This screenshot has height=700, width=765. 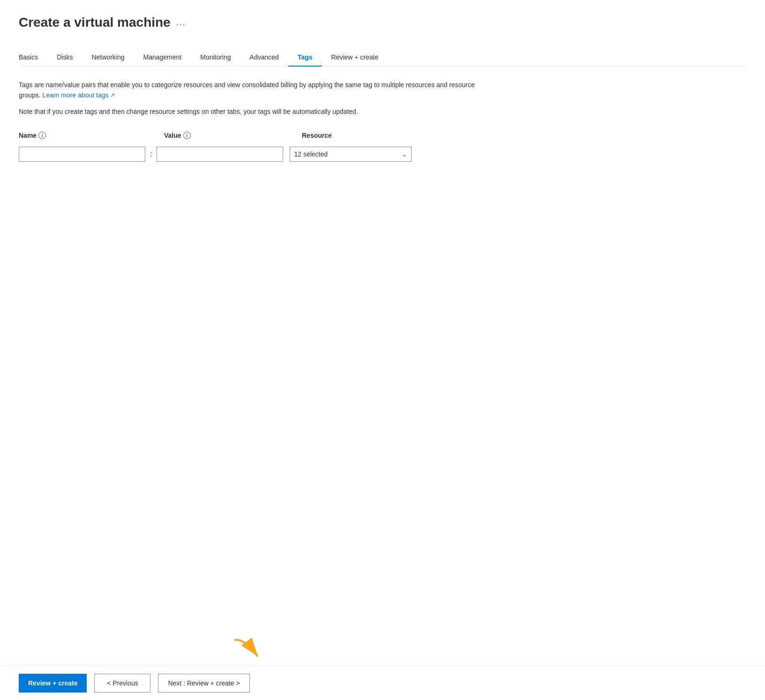 I want to click on tags-form: Name i Value i Resource : 12 s, so click(x=382, y=147).